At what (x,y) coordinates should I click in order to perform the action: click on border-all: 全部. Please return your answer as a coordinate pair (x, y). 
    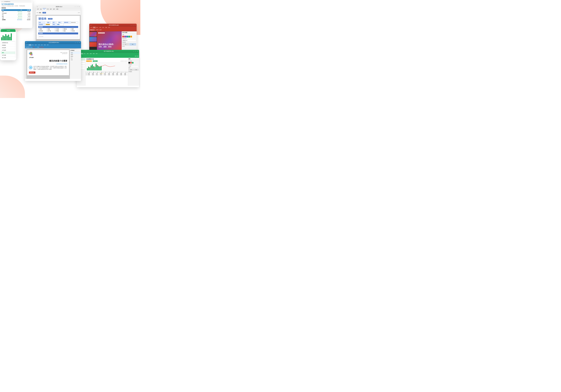
    Looking at the image, I should click on (131, 70).